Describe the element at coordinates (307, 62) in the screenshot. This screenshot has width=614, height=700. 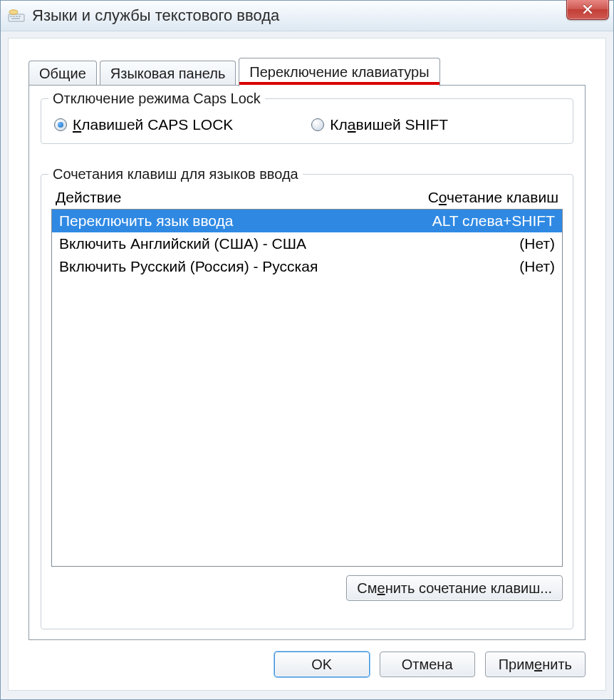
I see `tab-strip: Общие Языковая панель Переключение клави…` at that location.